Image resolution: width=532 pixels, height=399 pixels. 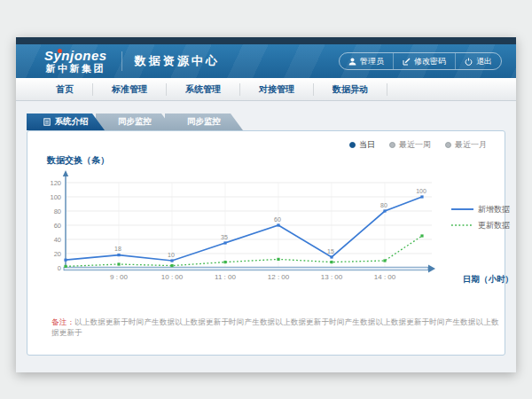 What do you see at coordinates (481, 225) in the screenshot?
I see `legend-item-1: 更新数据` at bounding box center [481, 225].